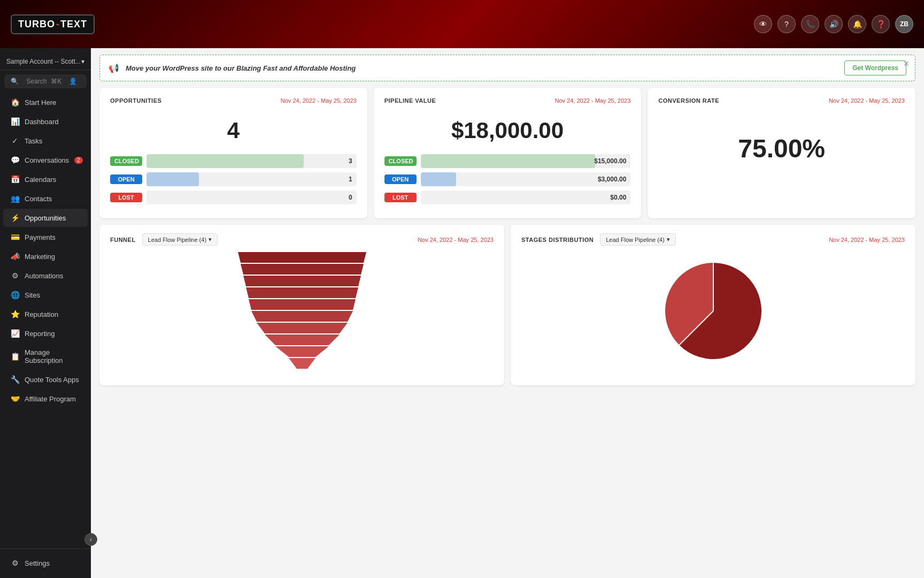 Image resolution: width=924 pixels, height=578 pixels. I want to click on chevron-down-icon: ▾, so click(210, 240).